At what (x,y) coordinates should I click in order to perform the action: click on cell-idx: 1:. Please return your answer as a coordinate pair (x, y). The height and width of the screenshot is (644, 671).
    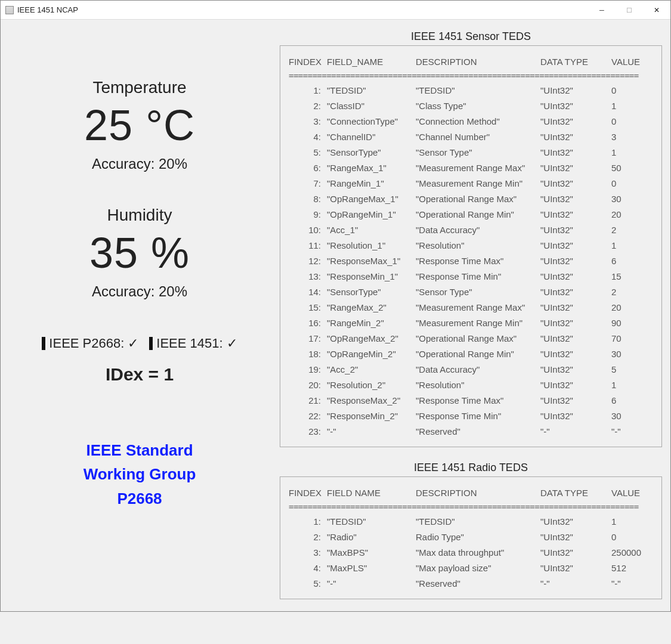
    Looking at the image, I should click on (307, 91).